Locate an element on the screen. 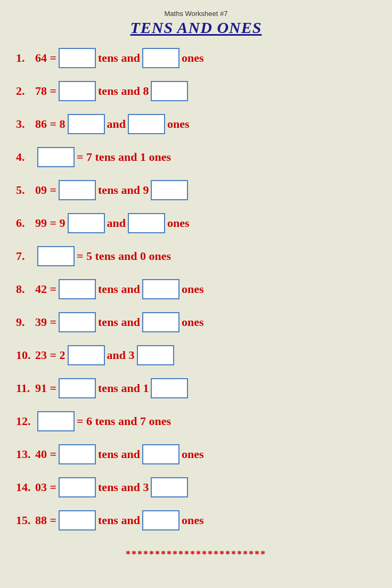  problem-number: 3. is located at coordinates (26, 124).